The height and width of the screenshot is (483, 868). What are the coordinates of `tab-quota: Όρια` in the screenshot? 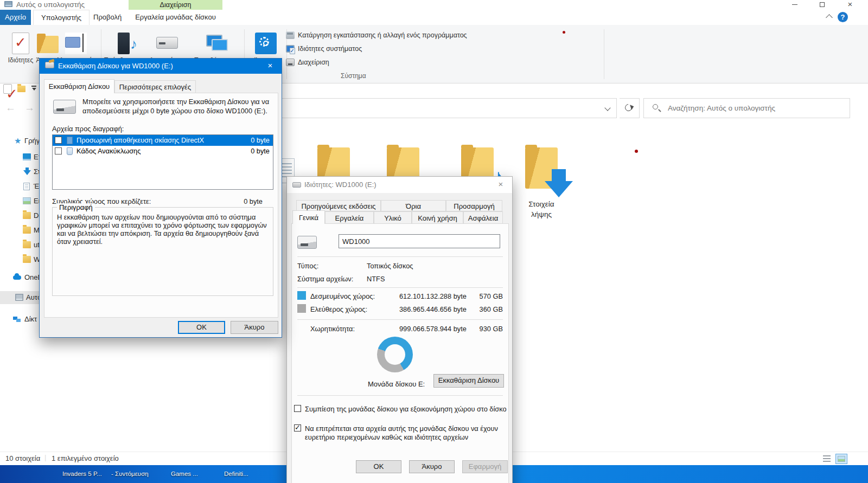 It's located at (413, 206).